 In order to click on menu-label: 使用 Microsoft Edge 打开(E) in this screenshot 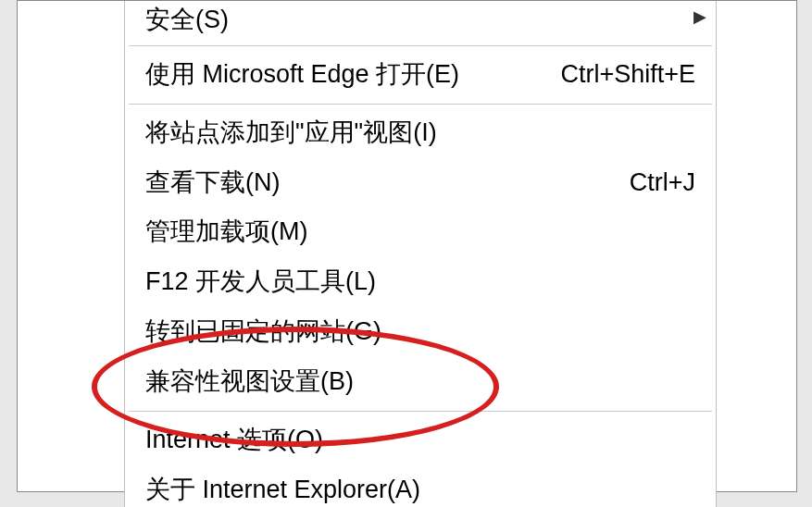, I will do `click(302, 75)`.